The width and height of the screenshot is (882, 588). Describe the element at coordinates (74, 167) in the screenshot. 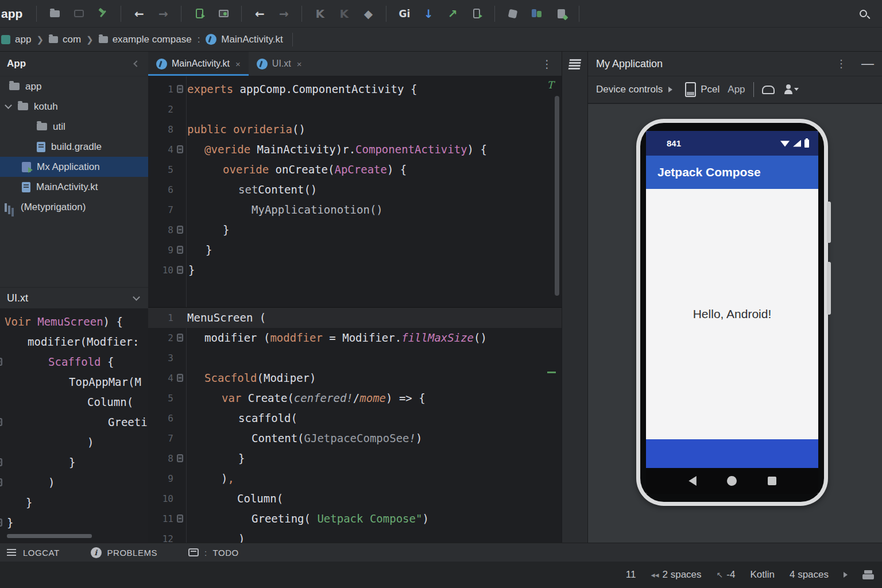

I see `tree-item-mx-application: Mx Application` at that location.